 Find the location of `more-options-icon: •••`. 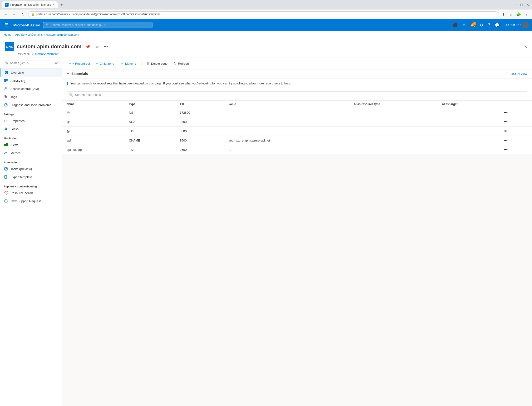

more-options-icon: ••• is located at coordinates (106, 47).